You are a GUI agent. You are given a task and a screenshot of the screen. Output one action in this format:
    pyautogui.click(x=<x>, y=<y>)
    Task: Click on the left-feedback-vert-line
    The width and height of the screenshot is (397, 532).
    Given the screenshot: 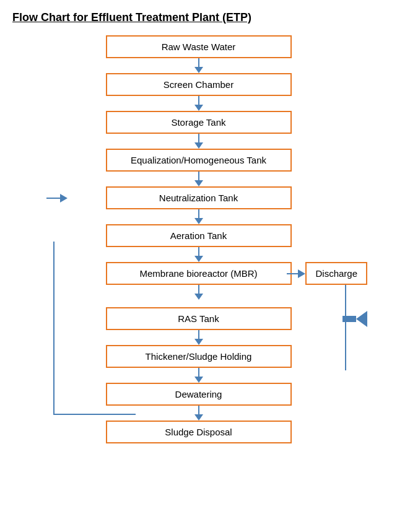 What is the action you would take?
    pyautogui.click(x=54, y=303)
    